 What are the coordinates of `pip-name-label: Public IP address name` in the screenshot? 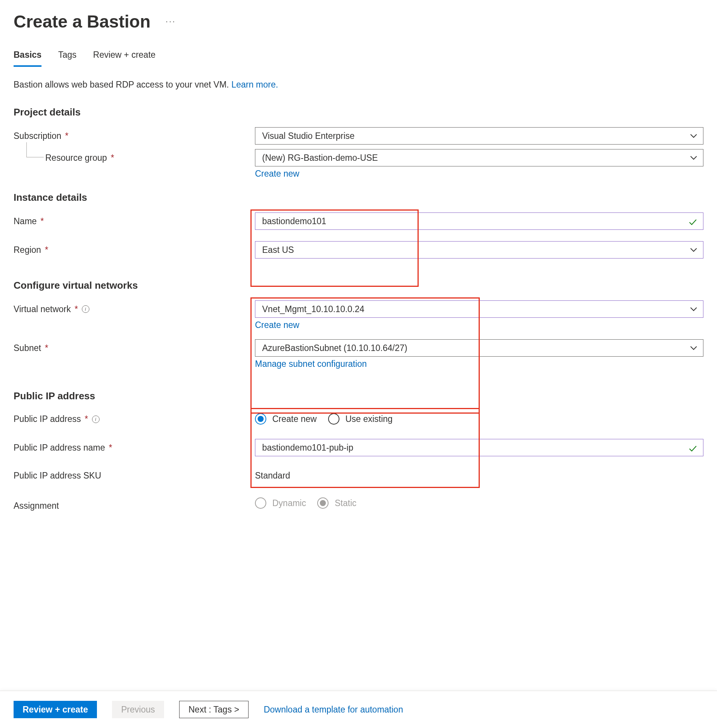 It's located at (60, 448).